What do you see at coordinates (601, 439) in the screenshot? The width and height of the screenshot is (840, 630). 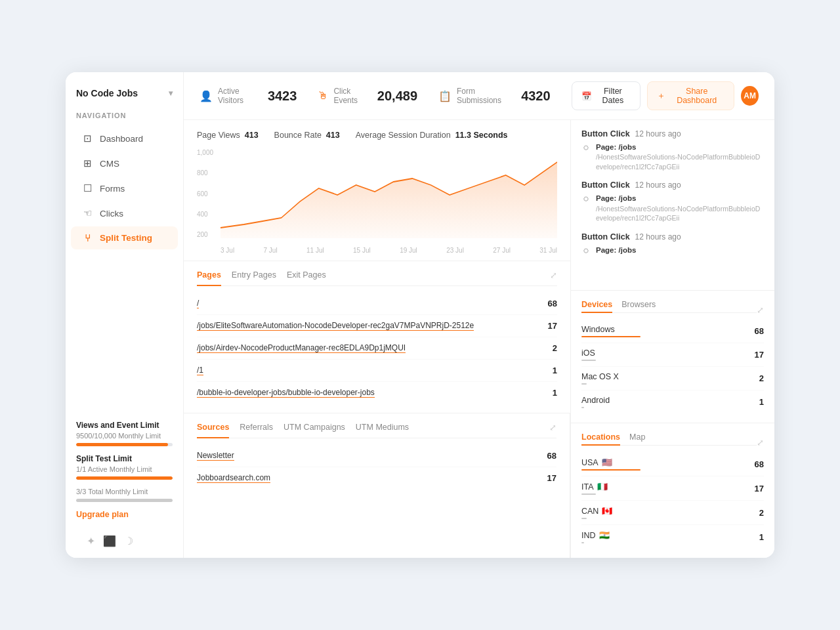 I see `tab-locations: Locations` at bounding box center [601, 439].